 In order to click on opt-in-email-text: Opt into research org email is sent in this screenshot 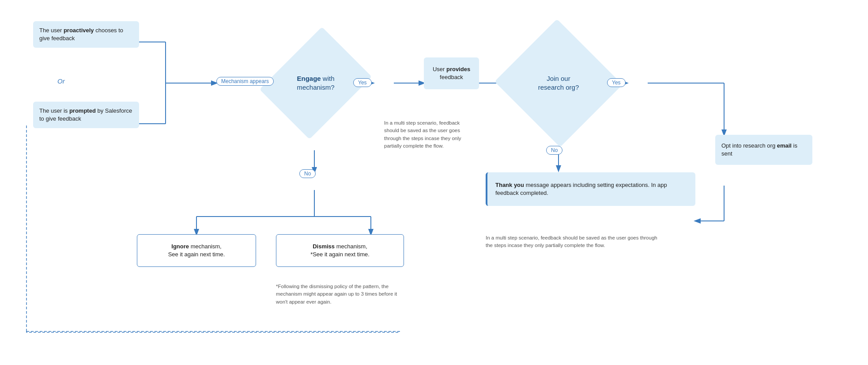, I will do `click(759, 149)`.